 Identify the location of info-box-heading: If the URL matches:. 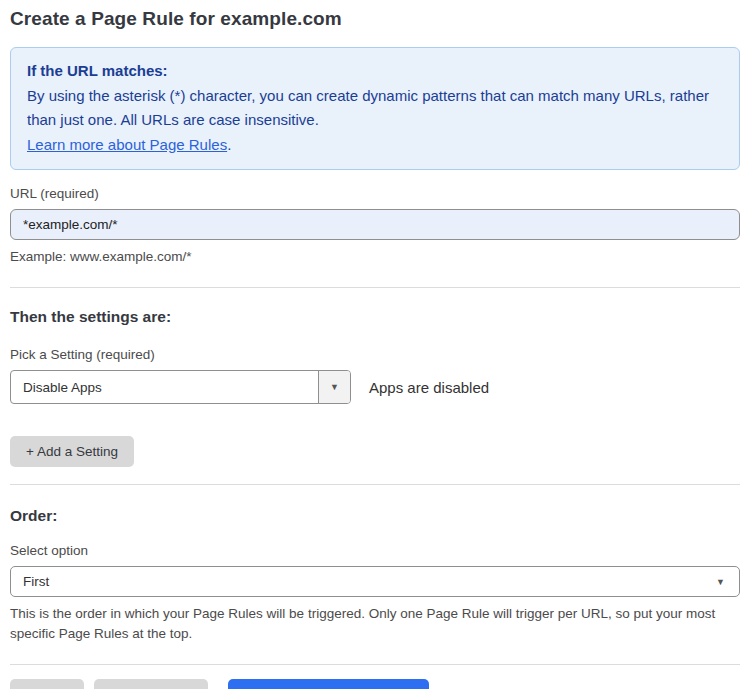
(375, 72).